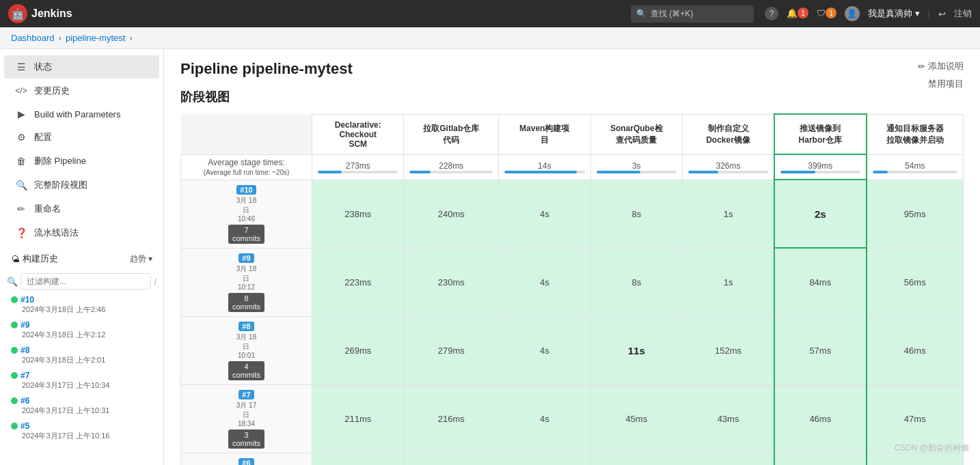 The image size is (980, 465). I want to click on cell-6-notify: 46ms, so click(915, 459).